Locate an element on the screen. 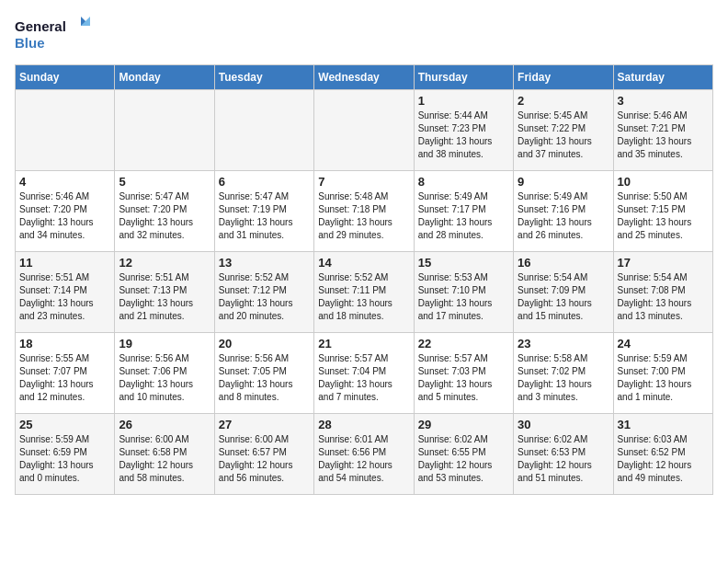 This screenshot has height=563, width=728. day-number: 18 is located at coordinates (64, 344).